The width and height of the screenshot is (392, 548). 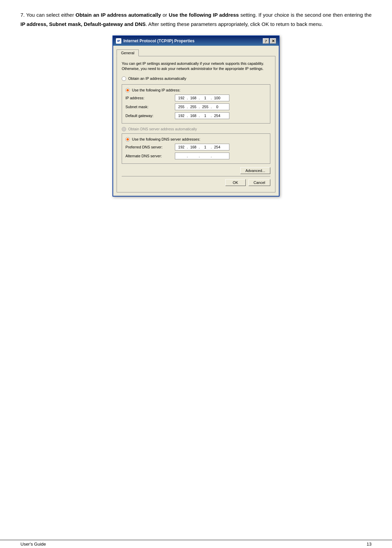 I want to click on dialog-titlebar: IP Internet Protocol (TCP/IP) Properties…, so click(x=196, y=41).